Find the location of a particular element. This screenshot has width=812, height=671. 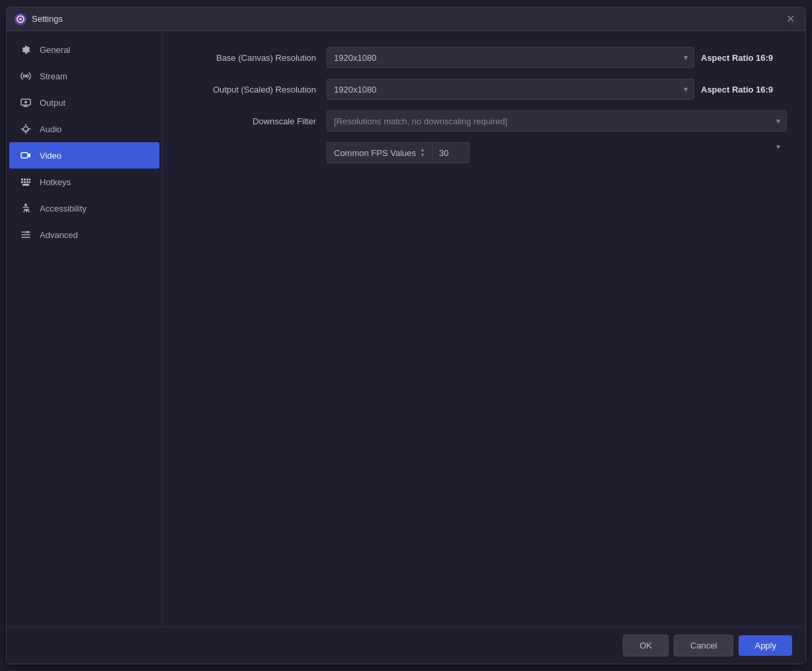

apply-button: Apply is located at coordinates (766, 645).